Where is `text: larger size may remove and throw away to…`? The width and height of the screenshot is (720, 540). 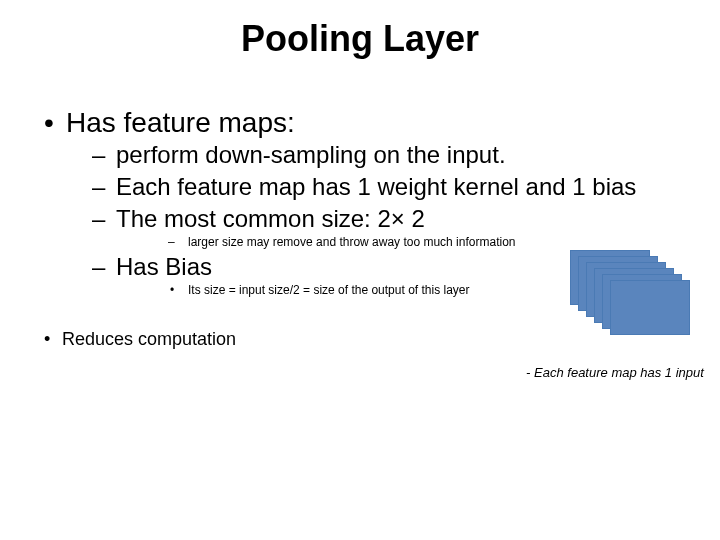 text: larger size may remove and throw away to… is located at coordinates (352, 242).